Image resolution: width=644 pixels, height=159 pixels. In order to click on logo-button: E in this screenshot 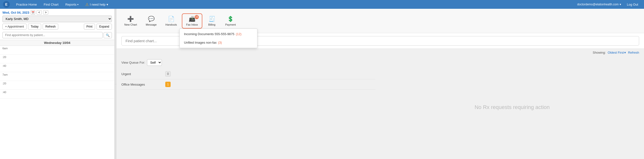, I will do `click(6, 4)`.